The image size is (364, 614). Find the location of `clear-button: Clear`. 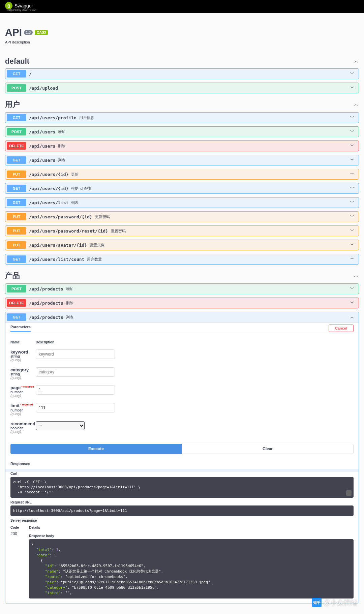

clear-button: Clear is located at coordinates (268, 449).